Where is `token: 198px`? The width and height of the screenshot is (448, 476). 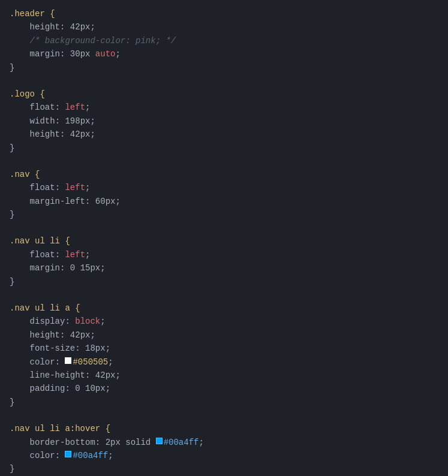
token: 198px is located at coordinates (77, 121).